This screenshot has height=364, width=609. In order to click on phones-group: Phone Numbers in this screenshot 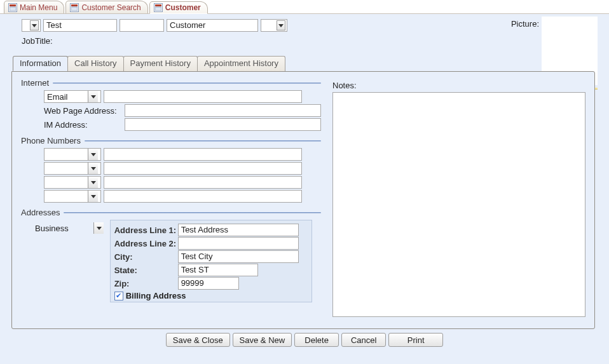, I will do `click(171, 169)`.